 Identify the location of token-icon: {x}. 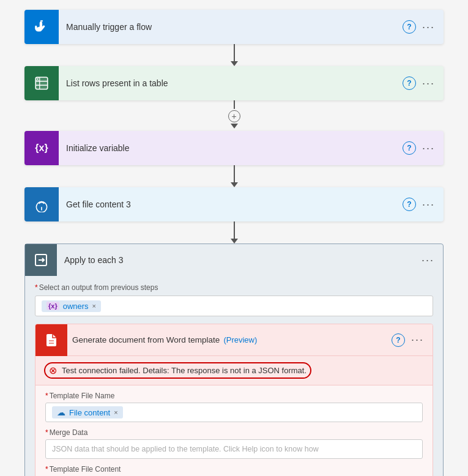
(53, 306).